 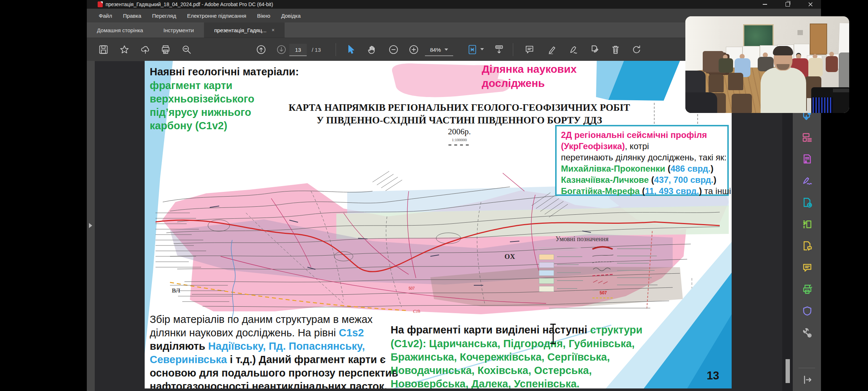 What do you see at coordinates (372, 50) in the screenshot?
I see `hand-tool-button` at bounding box center [372, 50].